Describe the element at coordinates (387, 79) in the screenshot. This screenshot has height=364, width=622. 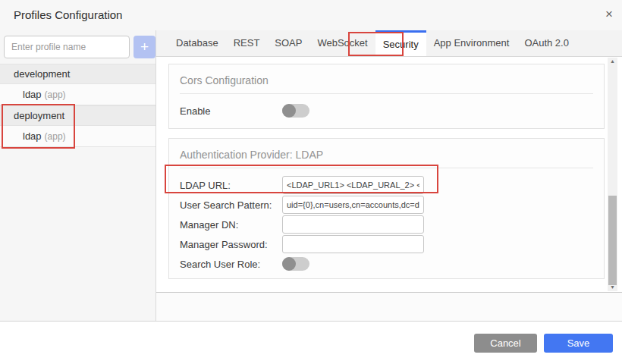
I see `cors-section-title: Cors Configuration` at that location.